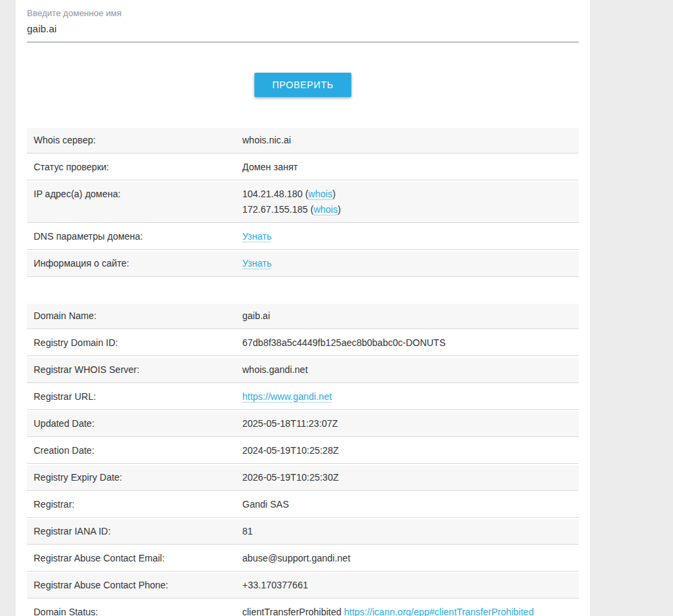  I want to click on value-link: https://www.gandi.net, so click(287, 397).